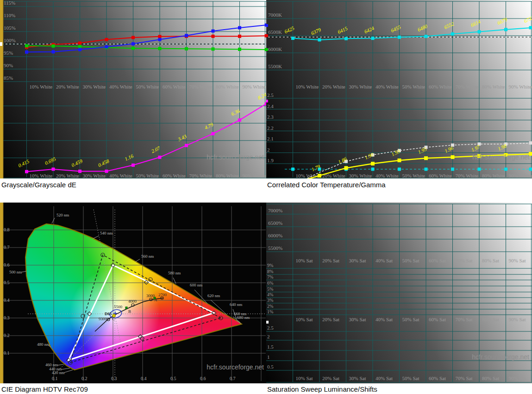  Describe the element at coordinates (6, 353) in the screenshot. I see `y-axis-tick: 0.1` at that location.